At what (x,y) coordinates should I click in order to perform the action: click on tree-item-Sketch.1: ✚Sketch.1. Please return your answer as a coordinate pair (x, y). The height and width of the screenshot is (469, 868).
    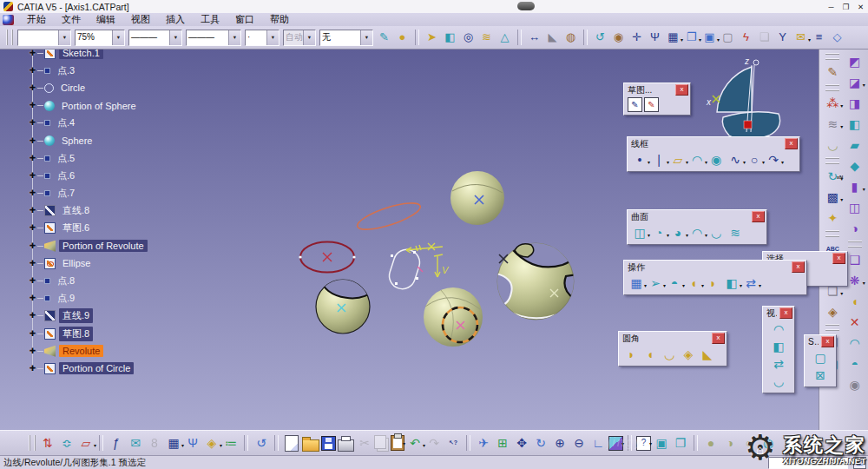
    Looking at the image, I should click on (85, 56).